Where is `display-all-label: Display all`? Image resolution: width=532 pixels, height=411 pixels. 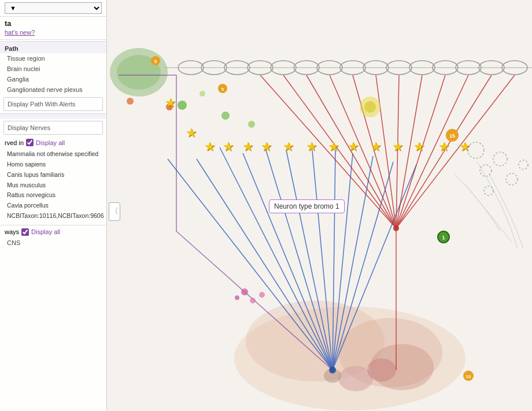
display-all-label: Display all is located at coordinates (50, 143).